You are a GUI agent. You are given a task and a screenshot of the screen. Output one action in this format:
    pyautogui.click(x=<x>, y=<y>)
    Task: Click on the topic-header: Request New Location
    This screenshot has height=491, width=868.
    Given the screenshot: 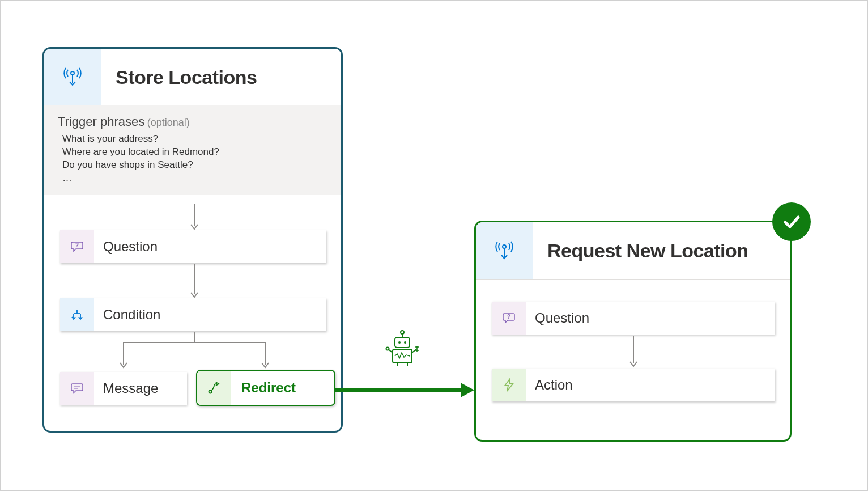 What is the action you would take?
    pyautogui.click(x=633, y=251)
    